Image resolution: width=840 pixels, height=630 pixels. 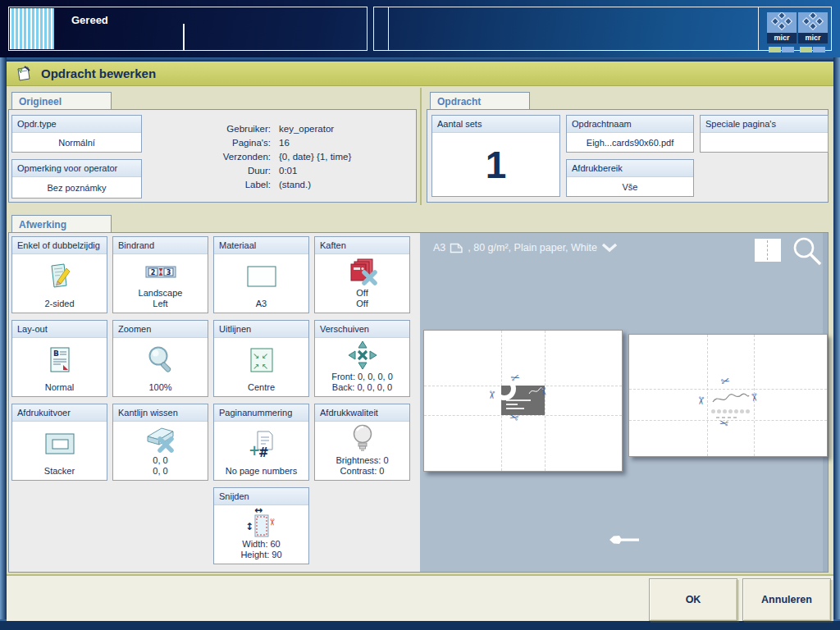 I want to click on covers-tile: Kaften Off Off, so click(x=363, y=275).